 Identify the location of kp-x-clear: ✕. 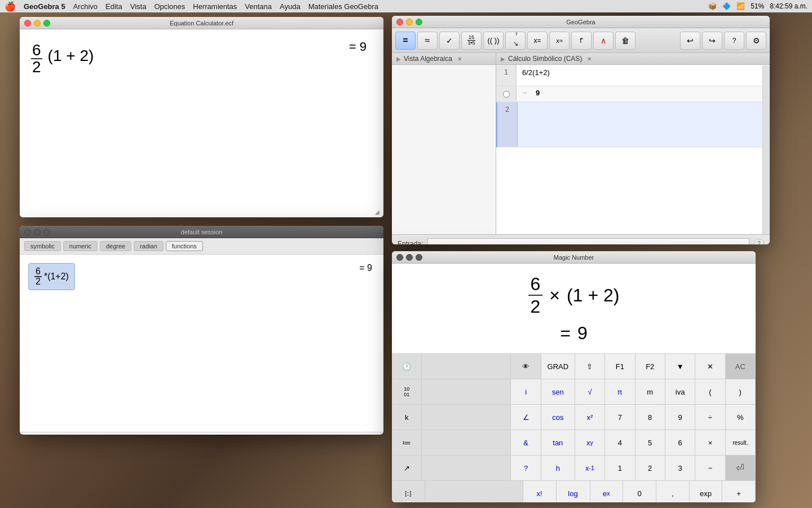
(710, 366).